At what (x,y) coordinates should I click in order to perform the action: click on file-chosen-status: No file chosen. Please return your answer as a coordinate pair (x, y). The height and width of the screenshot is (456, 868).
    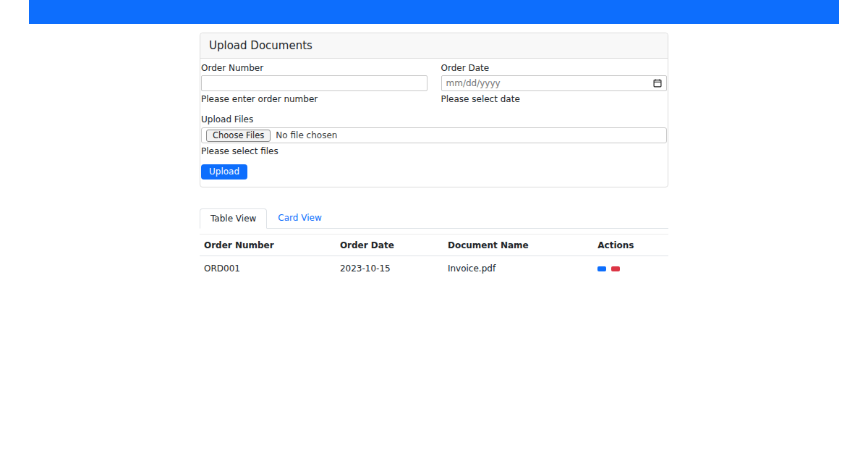
    Looking at the image, I should click on (307, 135).